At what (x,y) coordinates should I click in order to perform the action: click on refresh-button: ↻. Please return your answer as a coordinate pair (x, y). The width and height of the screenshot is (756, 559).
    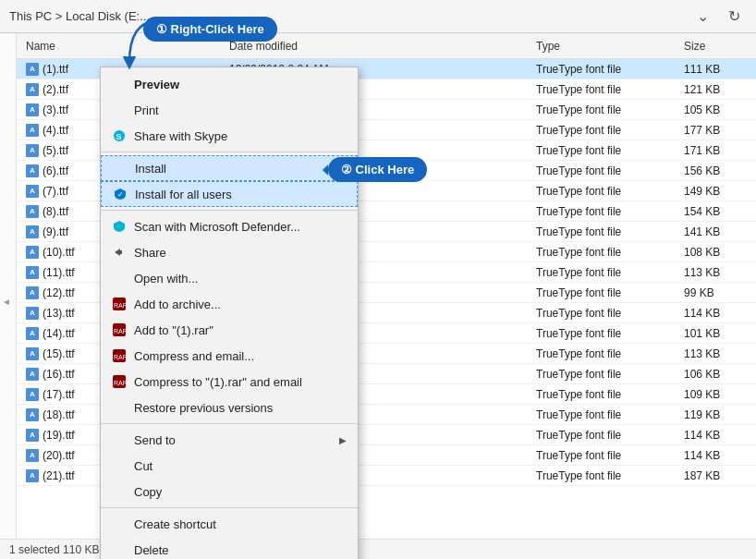
    Looking at the image, I should click on (734, 17).